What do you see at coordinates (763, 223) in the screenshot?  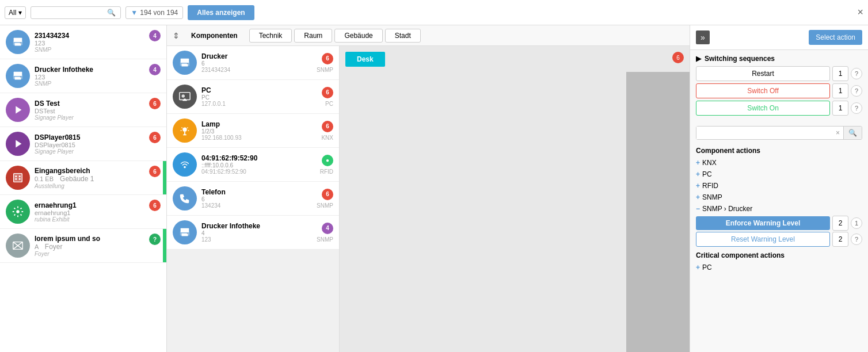 I see `warning-action-button: Enforce Warning Level` at bounding box center [763, 223].